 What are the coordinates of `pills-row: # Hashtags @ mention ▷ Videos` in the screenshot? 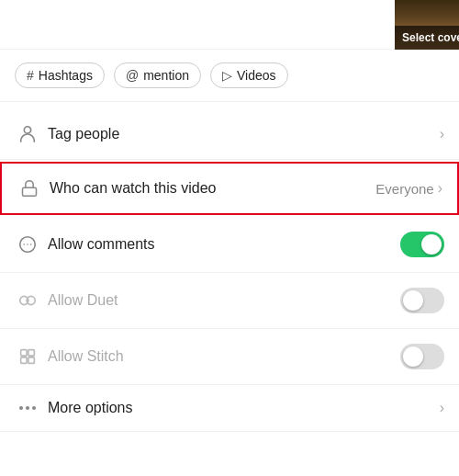 It's located at (230, 75).